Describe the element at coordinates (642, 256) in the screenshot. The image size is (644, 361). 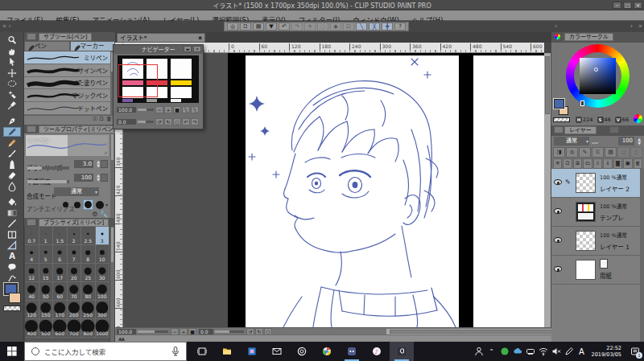
I see `layers-scrollbar` at that location.